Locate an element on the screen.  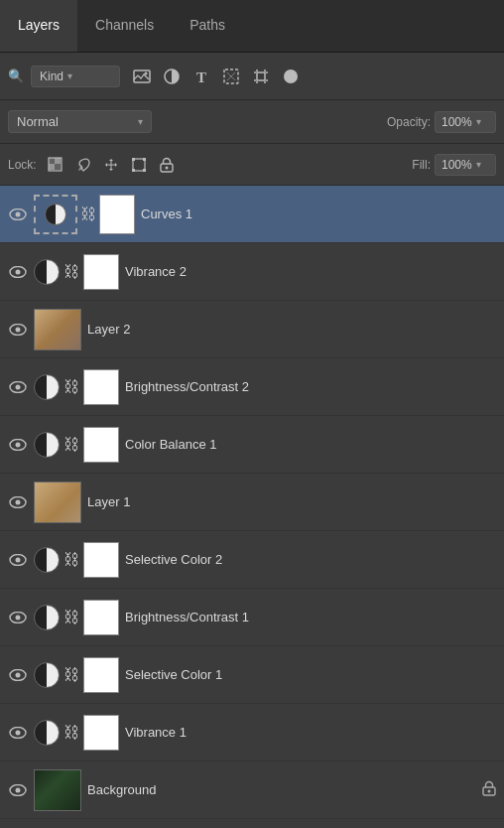
fill-group: Fill: 100% ▾ is located at coordinates (454, 165).